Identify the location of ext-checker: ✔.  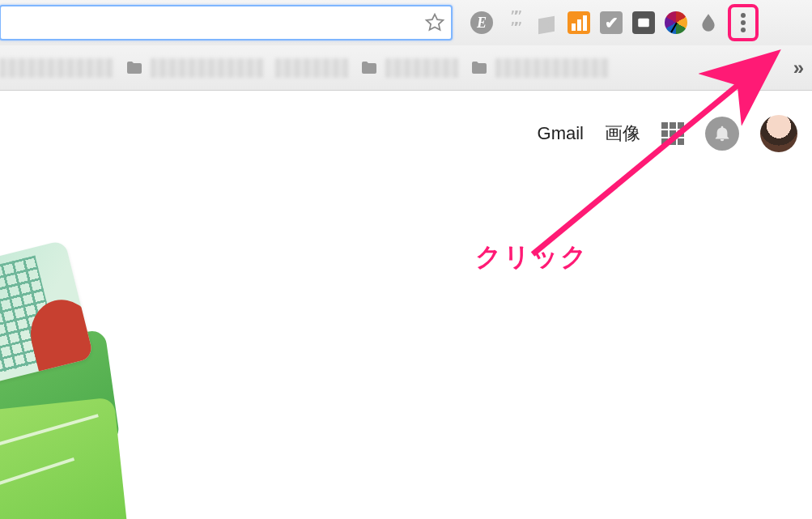
(611, 23).